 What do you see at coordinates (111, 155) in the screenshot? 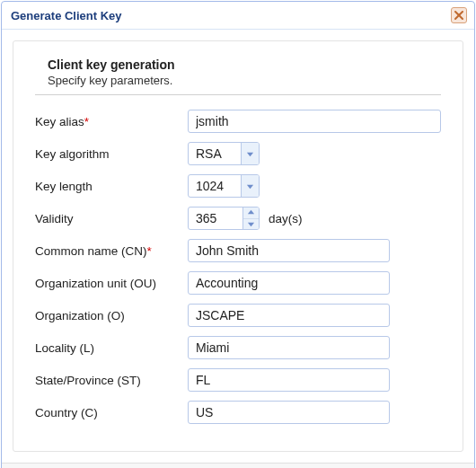
I see `label-key-algorithm: Key algorithm` at bounding box center [111, 155].